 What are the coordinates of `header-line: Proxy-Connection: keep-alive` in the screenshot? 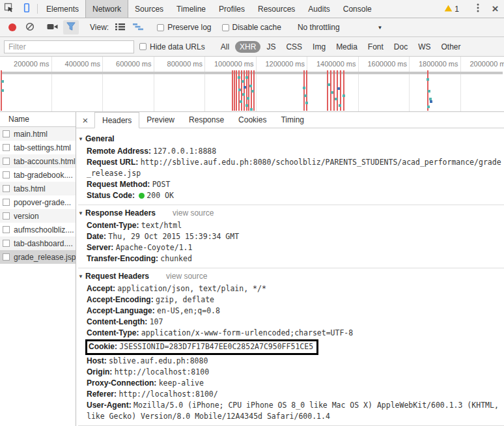 It's located at (294, 383).